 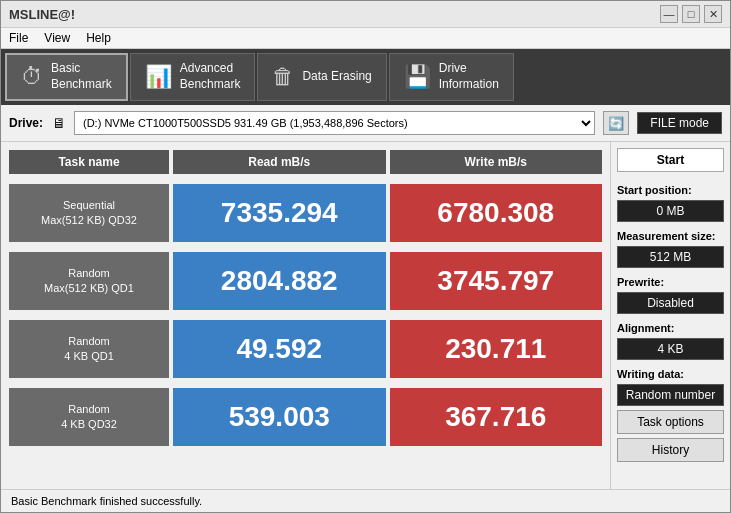 What do you see at coordinates (670, 422) in the screenshot?
I see `task-options-button: Task options` at bounding box center [670, 422].